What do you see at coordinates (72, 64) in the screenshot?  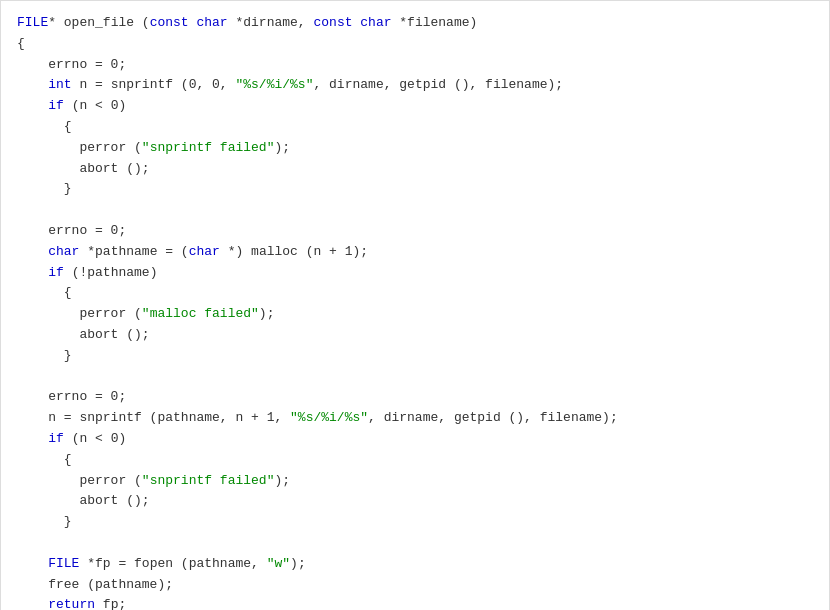 I see `line-3: errno = 0;` at bounding box center [72, 64].